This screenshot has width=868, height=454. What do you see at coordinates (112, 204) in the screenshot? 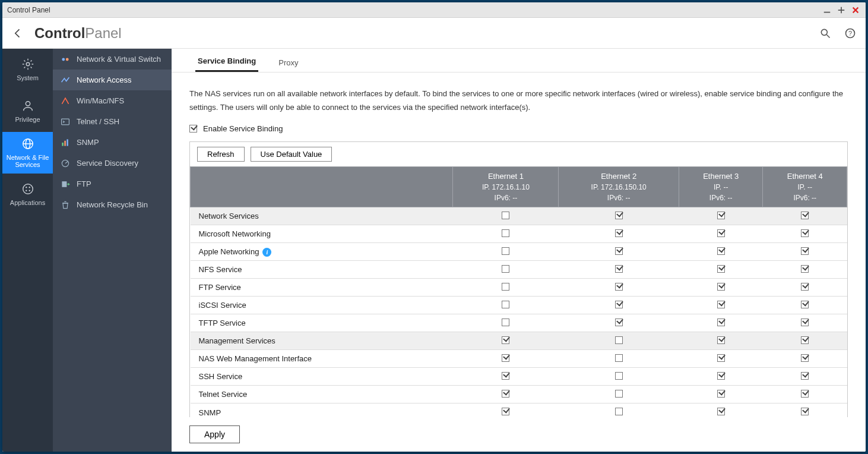
I see `nav2-item-7: Network Recycle Bin` at bounding box center [112, 204].